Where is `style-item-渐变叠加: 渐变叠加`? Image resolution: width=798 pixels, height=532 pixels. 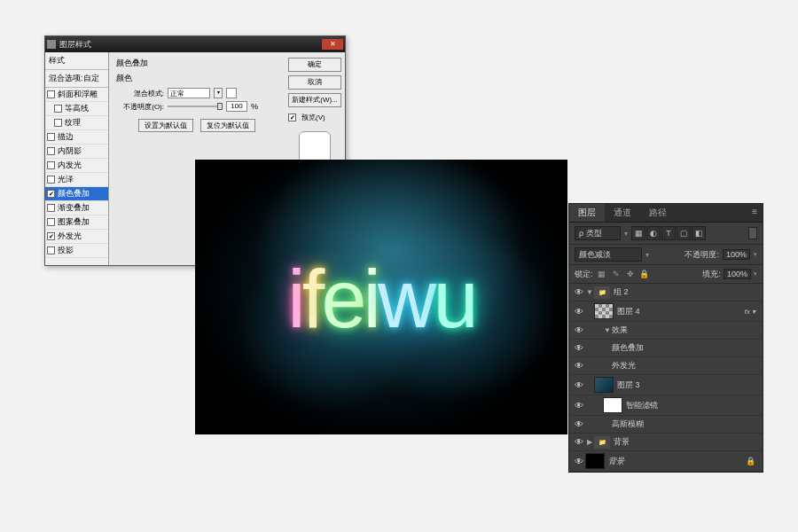
style-item-渐变叠加: 渐变叠加 is located at coordinates (76, 208).